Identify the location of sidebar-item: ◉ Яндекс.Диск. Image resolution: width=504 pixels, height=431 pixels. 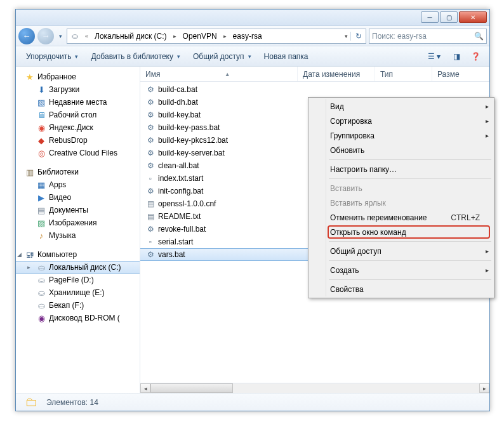
(77, 128).